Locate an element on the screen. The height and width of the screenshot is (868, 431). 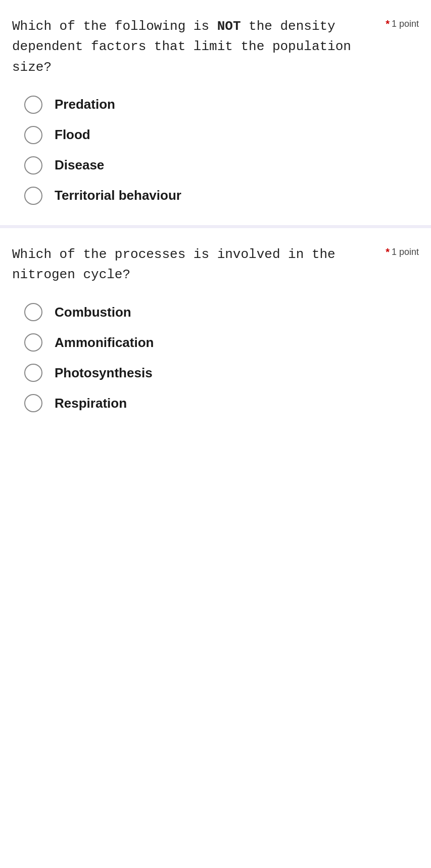
option-q1-disease: Disease is located at coordinates (221, 165).